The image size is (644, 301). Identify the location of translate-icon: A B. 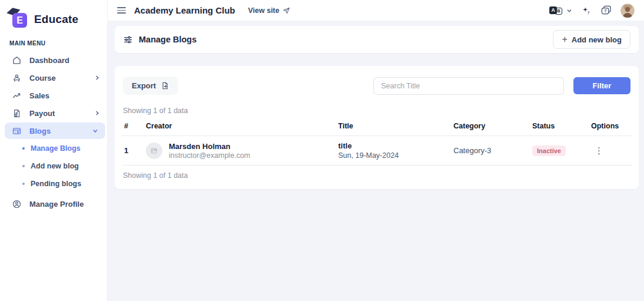
(556, 11).